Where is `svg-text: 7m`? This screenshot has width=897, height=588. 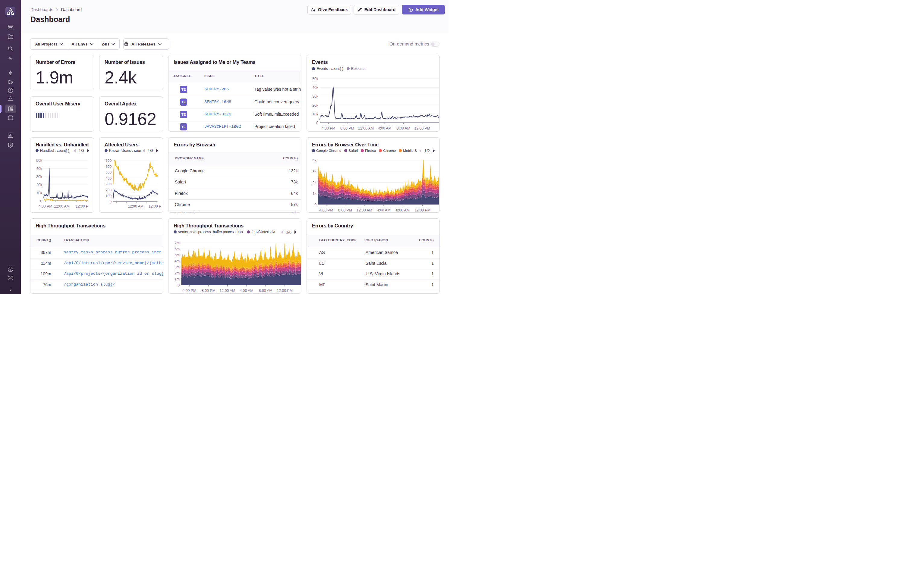 svg-text: 7m is located at coordinates (177, 243).